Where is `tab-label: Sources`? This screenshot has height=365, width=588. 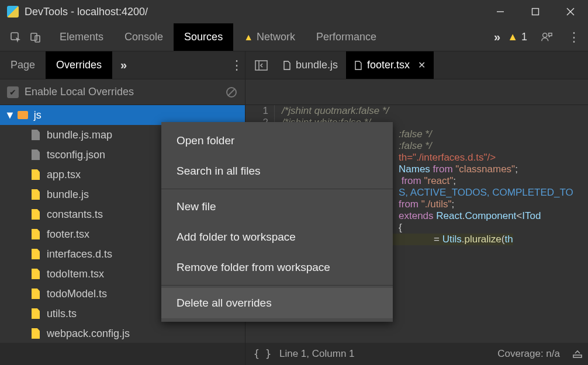
tab-label: Sources is located at coordinates (203, 37).